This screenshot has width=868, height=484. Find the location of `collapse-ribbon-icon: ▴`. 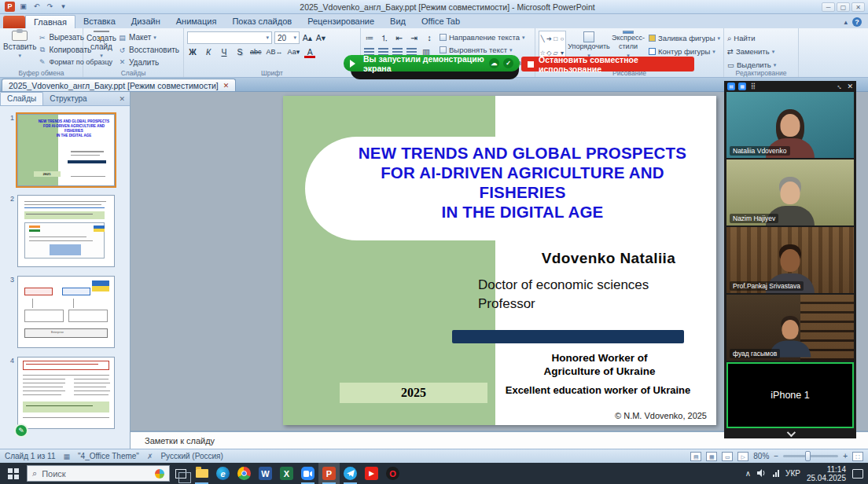

collapse-ribbon-icon: ▴ is located at coordinates (846, 22).